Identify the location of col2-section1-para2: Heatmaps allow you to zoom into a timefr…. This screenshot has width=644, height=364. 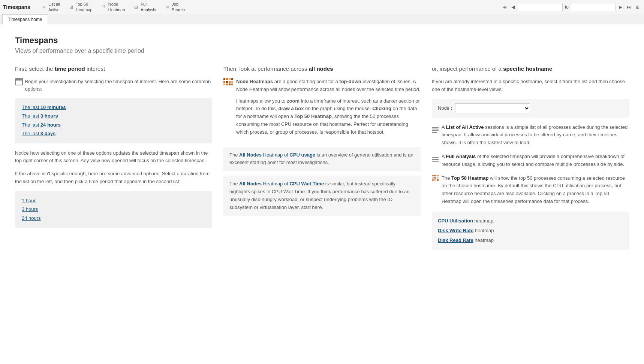
(328, 117).